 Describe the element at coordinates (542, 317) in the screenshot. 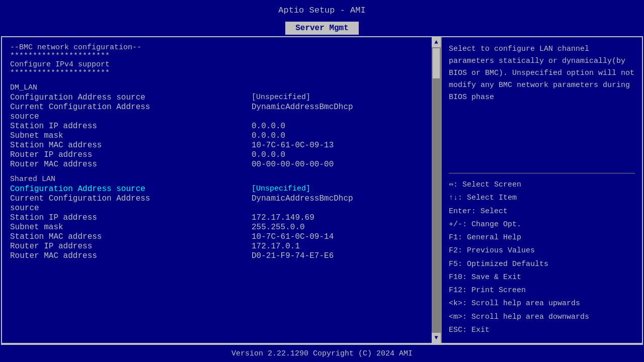

I see `shortcut-item: <m>: Scroll help area downwards` at that location.